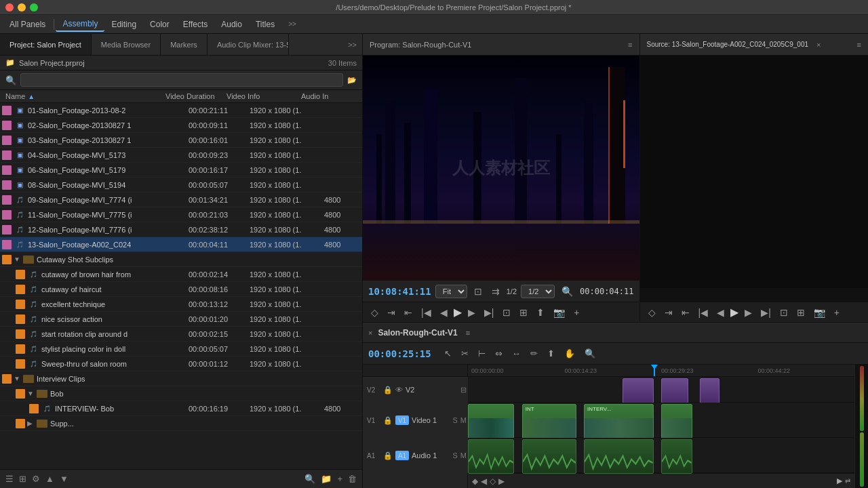  Describe the element at coordinates (478, 291) in the screenshot. I see `safe-margins-icon: ⊡` at that location.